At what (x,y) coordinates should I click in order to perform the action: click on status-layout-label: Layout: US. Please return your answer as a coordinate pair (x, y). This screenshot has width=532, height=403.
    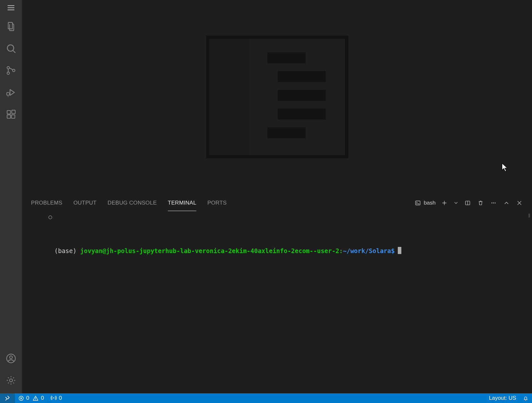
    Looking at the image, I should click on (503, 398).